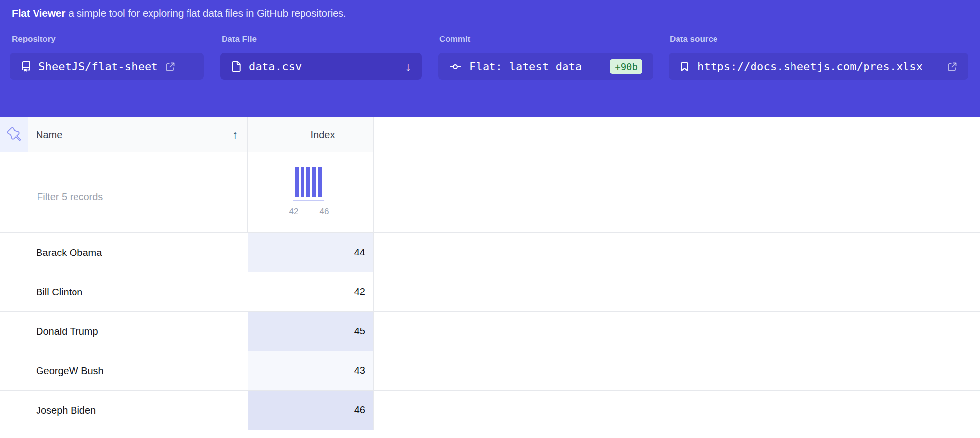 The image size is (980, 438). I want to click on histogram-brush-track, so click(309, 200).